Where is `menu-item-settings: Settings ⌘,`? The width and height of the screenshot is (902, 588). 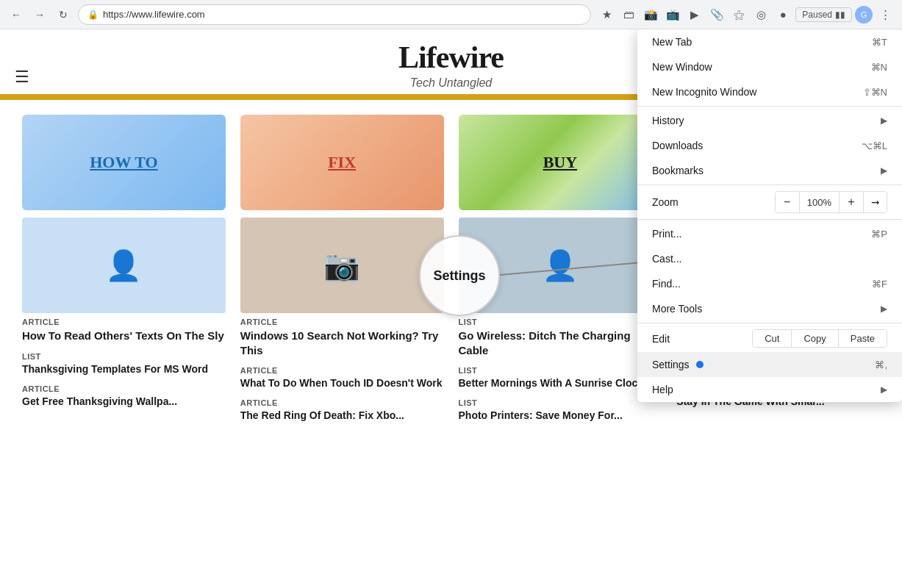
menu-item-settings: Settings ⌘, is located at coordinates (770, 365).